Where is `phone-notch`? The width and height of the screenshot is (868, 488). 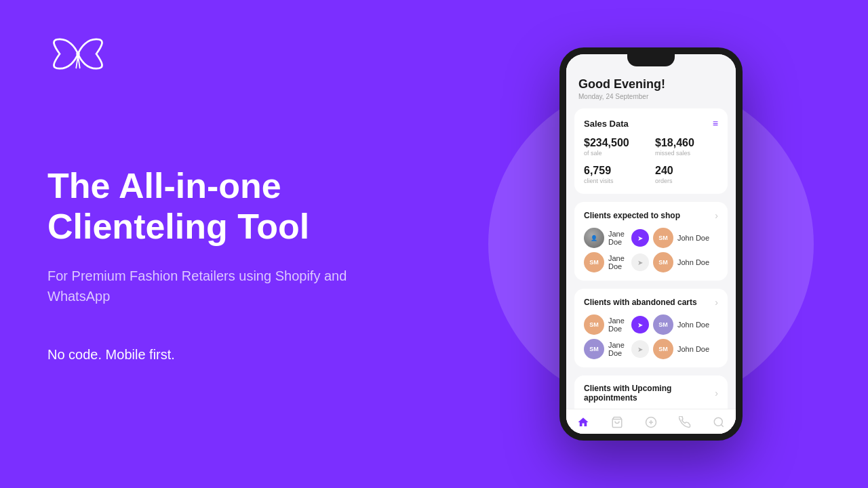
phone-notch is located at coordinates (651, 60).